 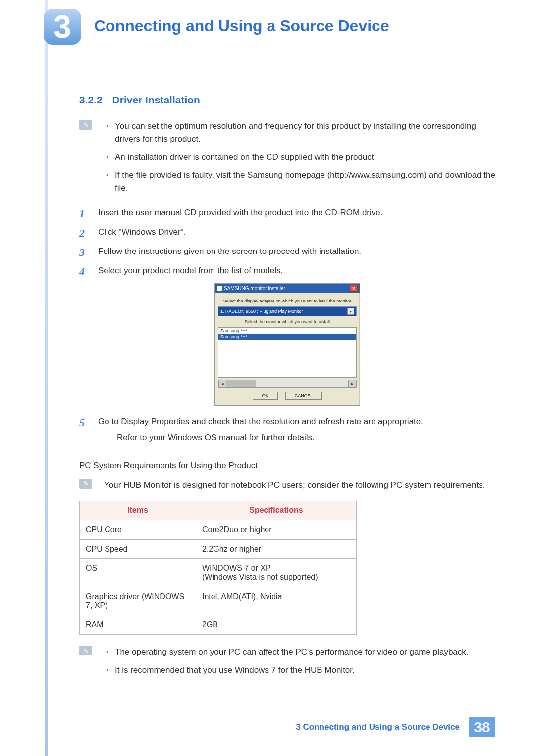 What do you see at coordinates (304, 396) in the screenshot?
I see `cancel-button: CANCEL` at bounding box center [304, 396].